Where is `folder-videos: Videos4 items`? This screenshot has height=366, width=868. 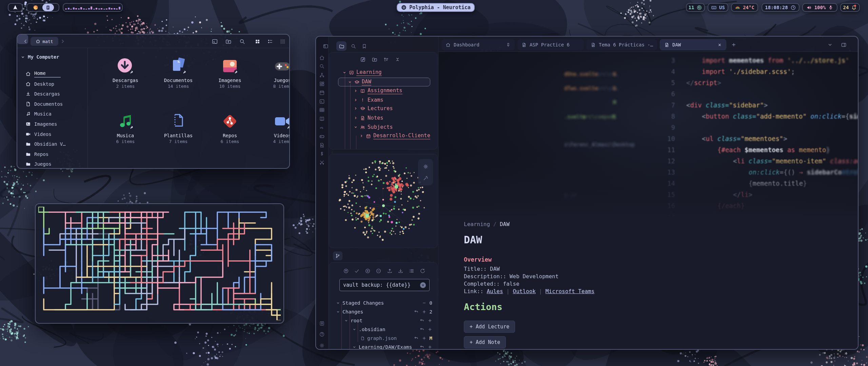 folder-videos: Videos4 items is located at coordinates (277, 136).